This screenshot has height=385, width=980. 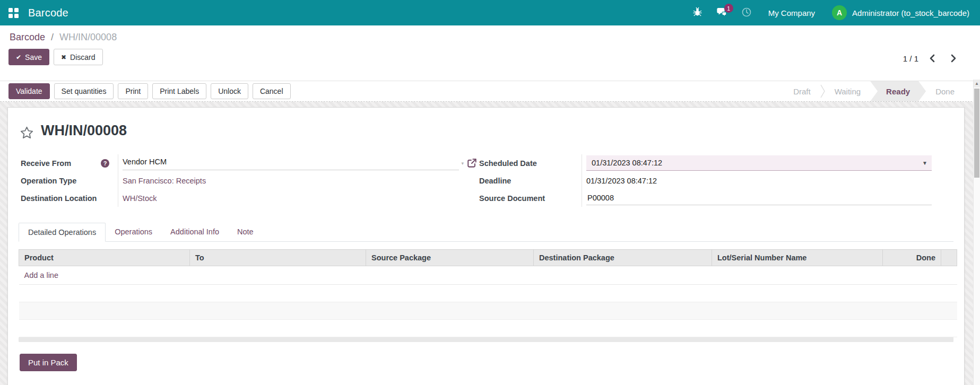 I want to click on pager-next-button, so click(x=954, y=58).